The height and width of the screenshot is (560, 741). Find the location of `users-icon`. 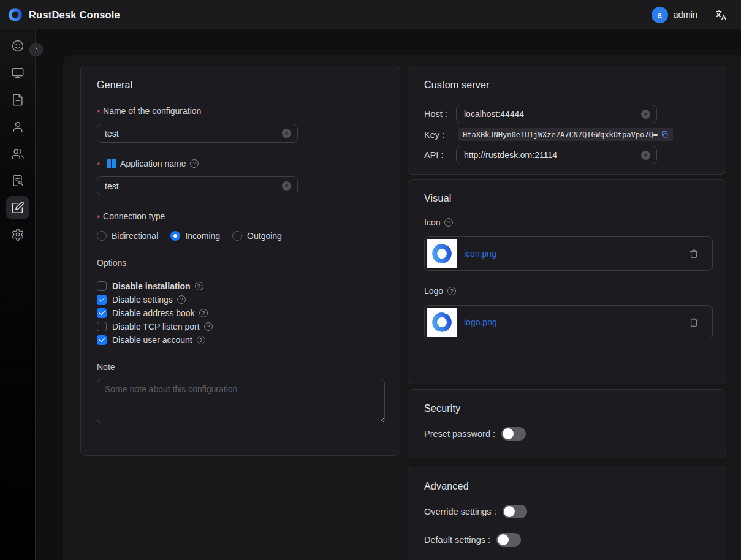

users-icon is located at coordinates (18, 154).